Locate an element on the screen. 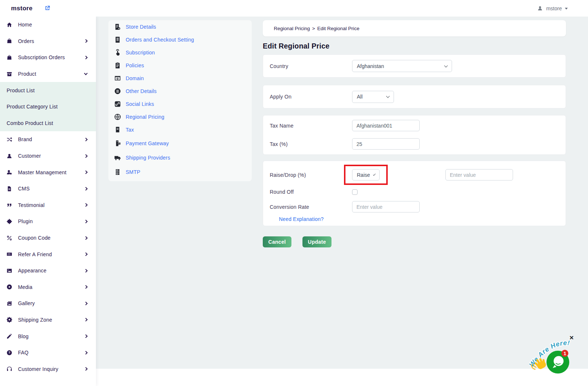 The height and width of the screenshot is (386, 588). card-icon is located at coordinates (10, 254).